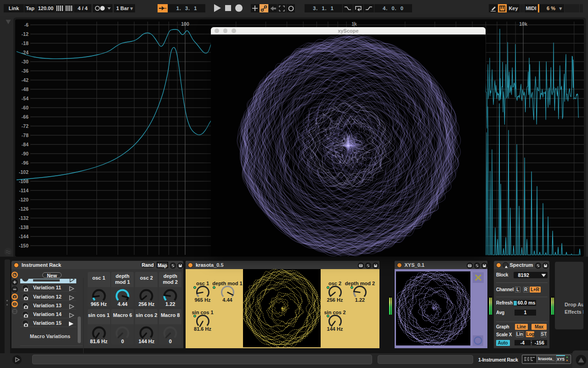  What do you see at coordinates (24, 200) in the screenshot?
I see `svg-text: -120` at bounding box center [24, 200].